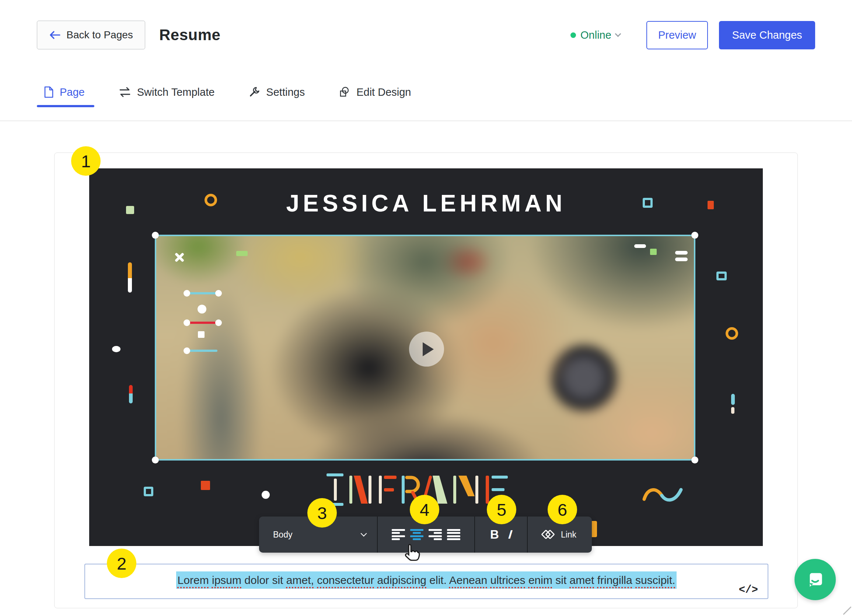 The image size is (852, 616). Describe the element at coordinates (300, 580) in the screenshot. I see `word: amet,` at that location.